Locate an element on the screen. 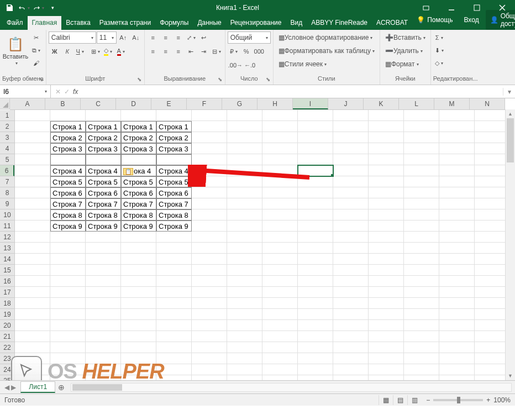 This screenshot has width=515, height=420. undo-icon: ▾ is located at coordinates (24, 8).